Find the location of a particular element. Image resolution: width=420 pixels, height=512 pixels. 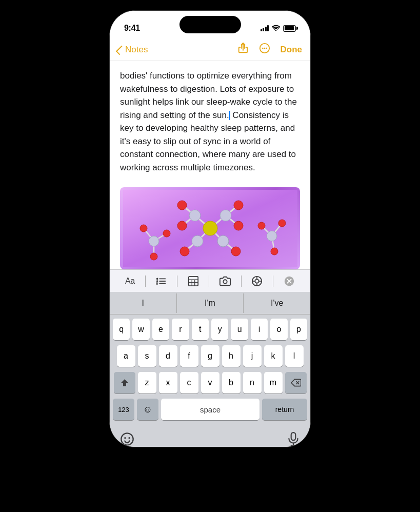

autocomplete-word-3: I've is located at coordinates (277, 303).